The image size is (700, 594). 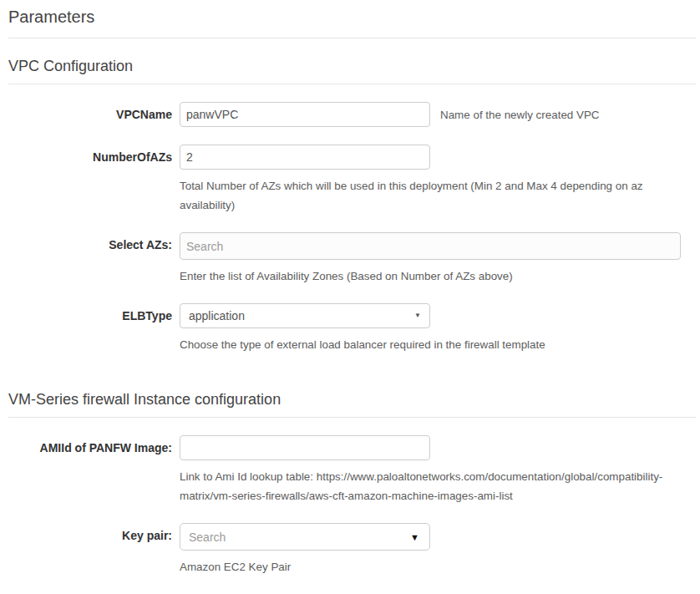 What do you see at coordinates (305, 157) in the screenshot?
I see `numberofazs-input` at bounding box center [305, 157].